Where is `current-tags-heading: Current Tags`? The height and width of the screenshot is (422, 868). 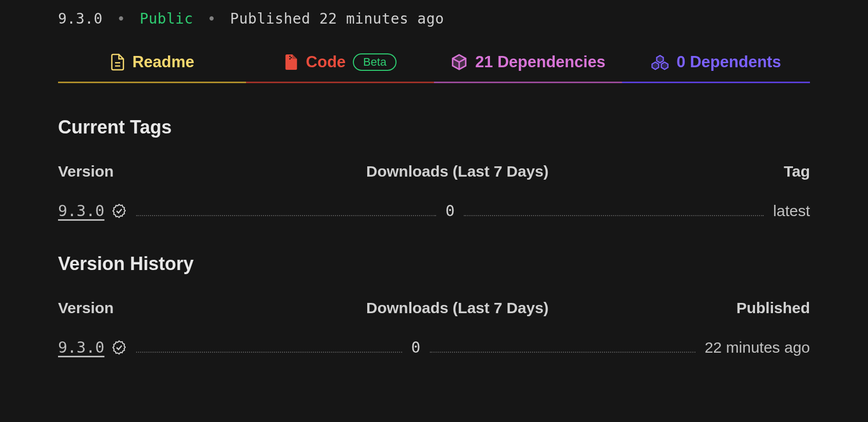 current-tags-heading: Current Tags is located at coordinates (434, 127).